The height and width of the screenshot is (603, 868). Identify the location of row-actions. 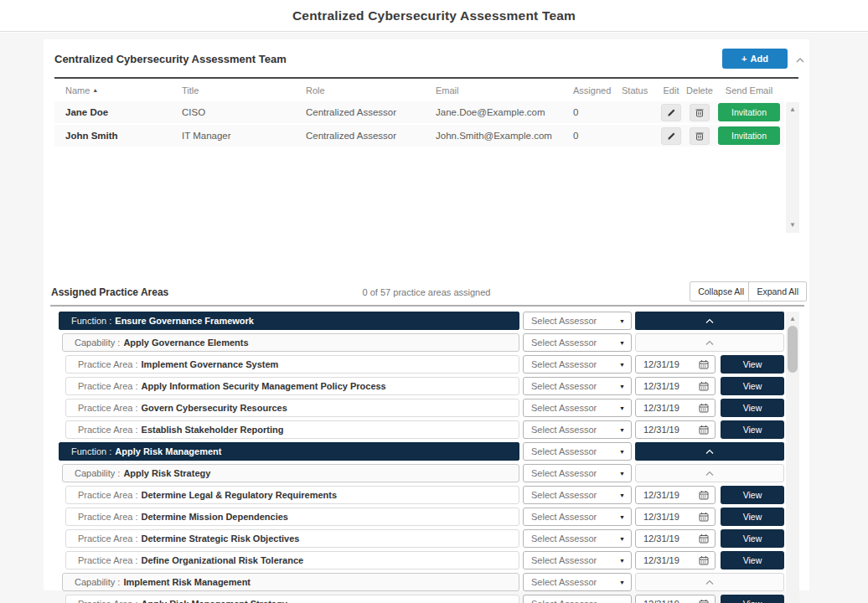
(710, 451).